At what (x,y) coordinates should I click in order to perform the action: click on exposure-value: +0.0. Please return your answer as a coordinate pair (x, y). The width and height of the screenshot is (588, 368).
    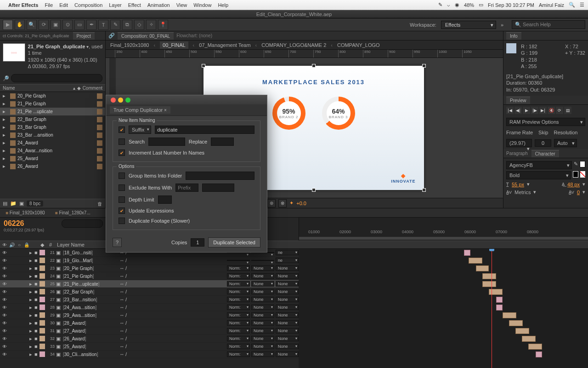
    Looking at the image, I should click on (301, 203).